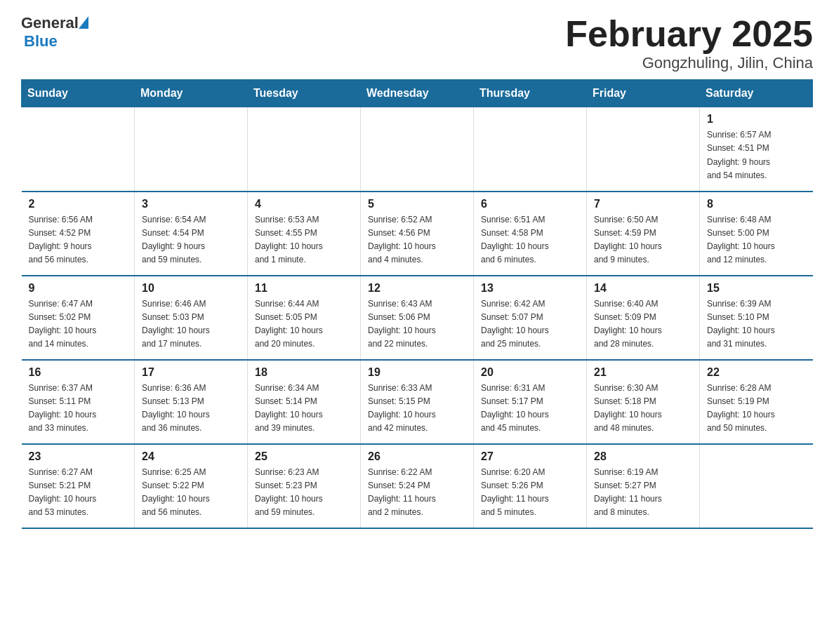 The height and width of the screenshot is (644, 834). What do you see at coordinates (757, 318) in the screenshot?
I see `calendar-cell: 15Sunrise: 6:39 AMSunset: 5:10 PMDayligh…` at bounding box center [757, 318].